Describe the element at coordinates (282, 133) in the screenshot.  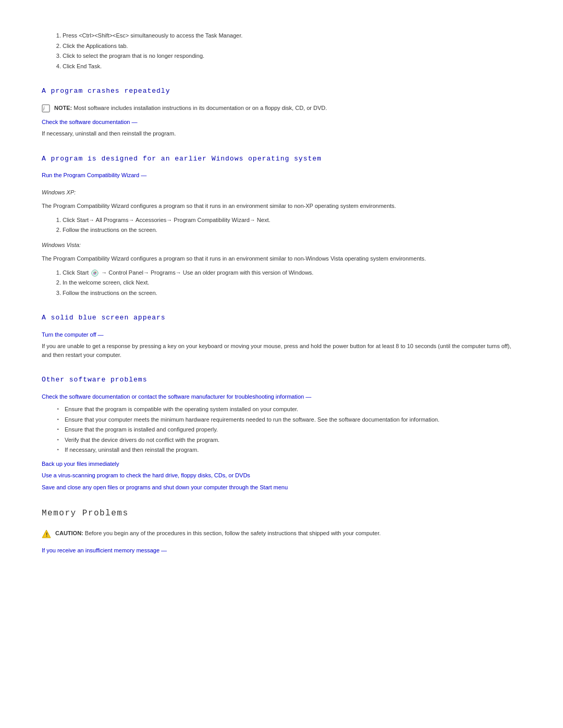
I see `program-crashes-body: If necessary, uninstall and then reinsta…` at that location.